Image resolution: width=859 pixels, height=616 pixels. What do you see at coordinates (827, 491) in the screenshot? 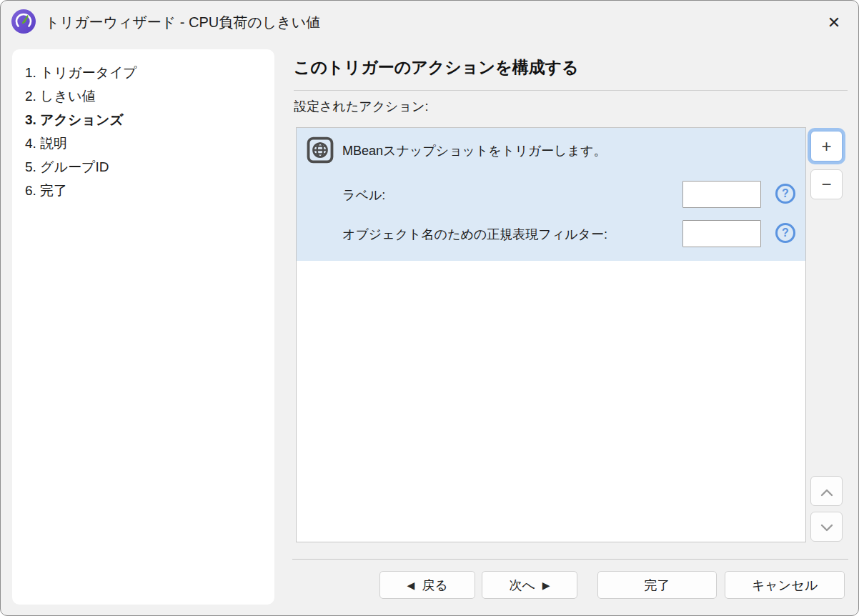
I see `chevron-up-icon` at bounding box center [827, 491].